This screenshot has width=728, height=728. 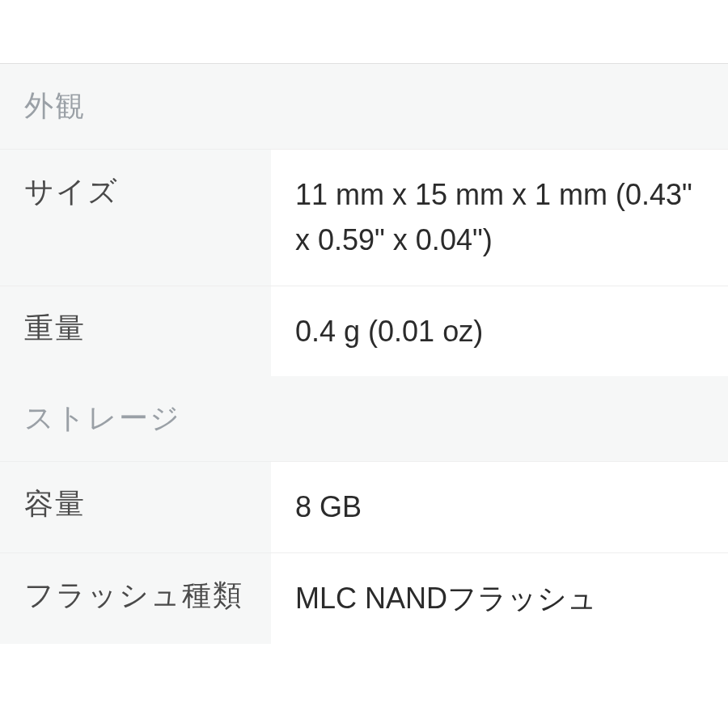 What do you see at coordinates (364, 331) in the screenshot?
I see `table-row: 重量 0.4 g (0.01 oz)` at bounding box center [364, 331].